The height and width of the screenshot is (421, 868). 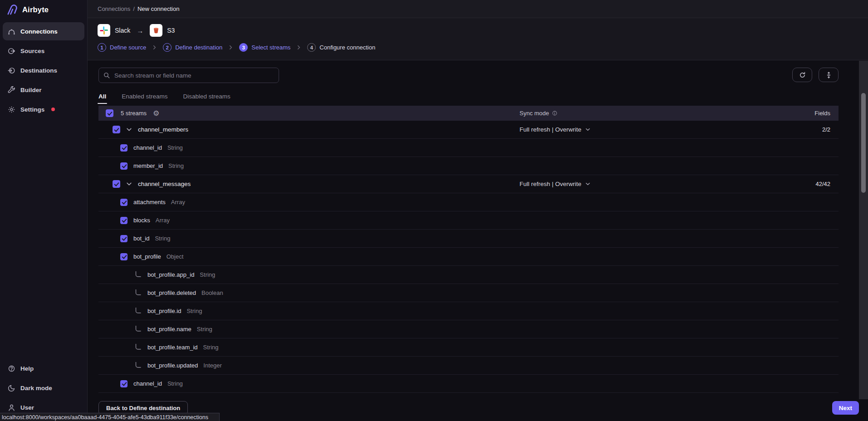 What do you see at coordinates (122, 47) in the screenshot?
I see `step-define-source: 1 Define source` at bounding box center [122, 47].